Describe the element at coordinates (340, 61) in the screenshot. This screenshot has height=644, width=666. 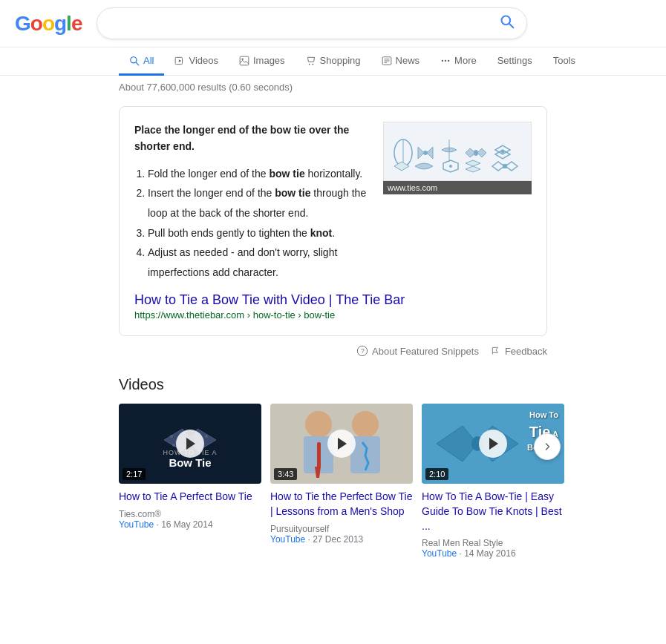
I see `tab-shopping-label: Shopping` at that location.